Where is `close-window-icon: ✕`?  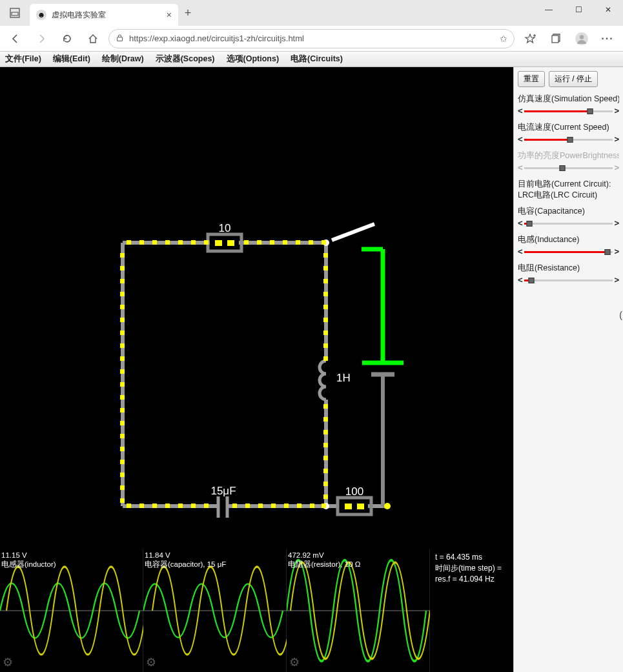 close-window-icon: ✕ is located at coordinates (608, 10).